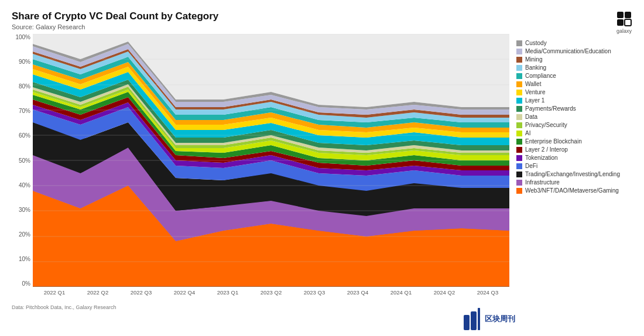  Describe the element at coordinates (519, 68) in the screenshot. I see `legend-color-banking` at that location.